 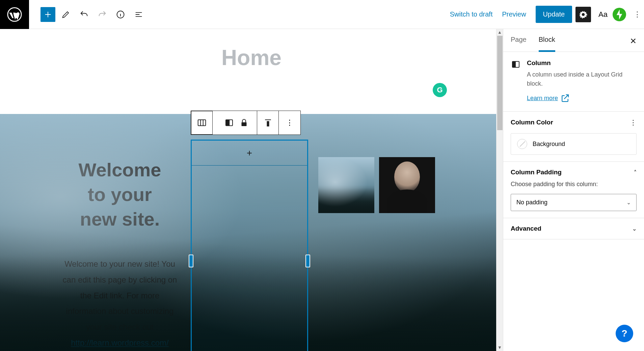 What do you see at coordinates (120, 14) in the screenshot?
I see `info-button` at bounding box center [120, 14].